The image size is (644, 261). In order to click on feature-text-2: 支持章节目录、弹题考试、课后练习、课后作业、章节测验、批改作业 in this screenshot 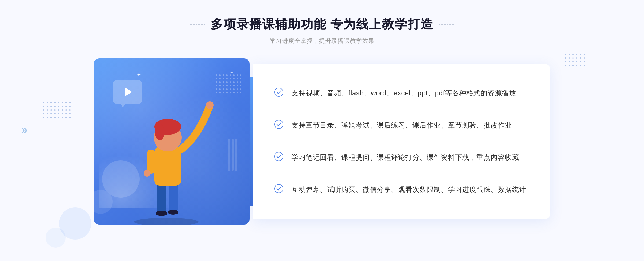, I will do `click(402, 125)`.